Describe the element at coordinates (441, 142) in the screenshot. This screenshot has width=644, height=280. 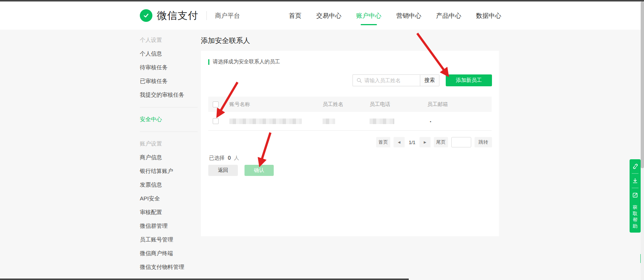
I see `last-page-button: 尾页` at that location.